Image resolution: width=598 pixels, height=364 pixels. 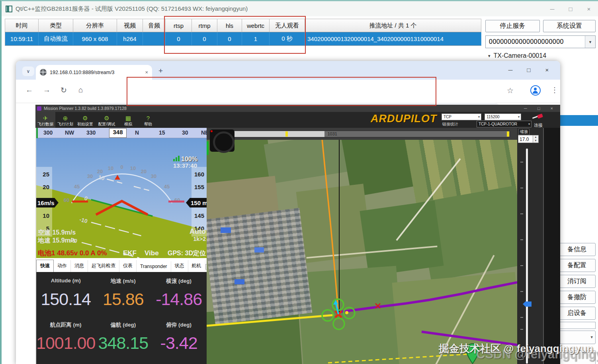 I want to click on cell-audio, so click(x=154, y=39).